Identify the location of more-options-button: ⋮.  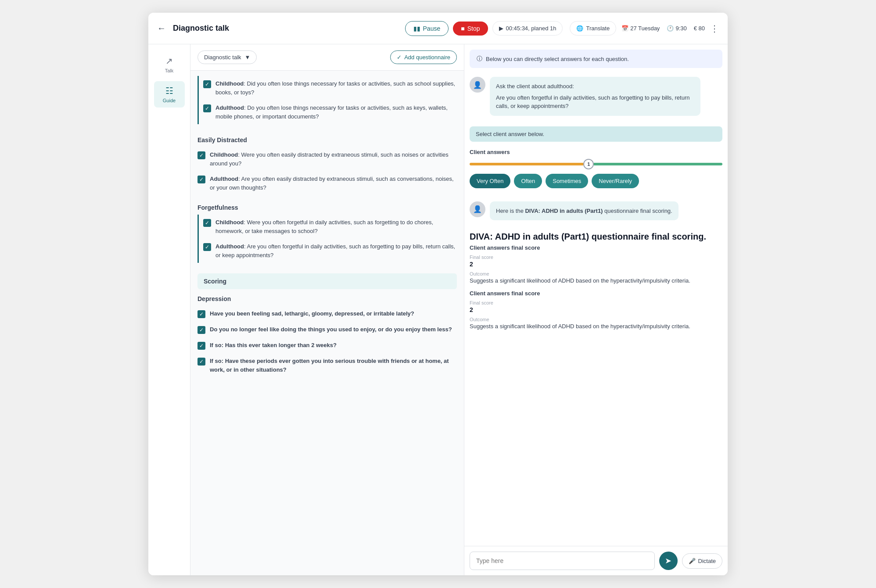
(714, 29).